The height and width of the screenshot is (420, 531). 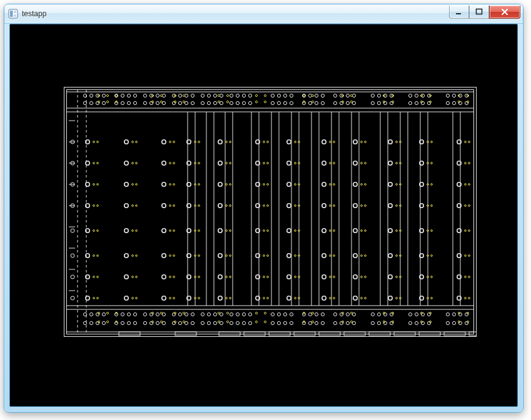 What do you see at coordinates (13, 14) in the screenshot?
I see `app-icon` at bounding box center [13, 14].